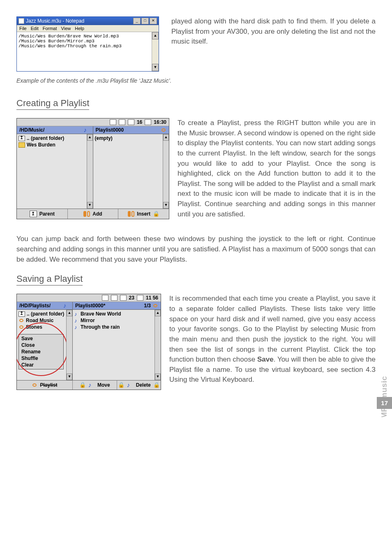 Image resolution: width=392 pixels, height=557 pixels. I want to click on list-item: Brave New World, so click(117, 314).